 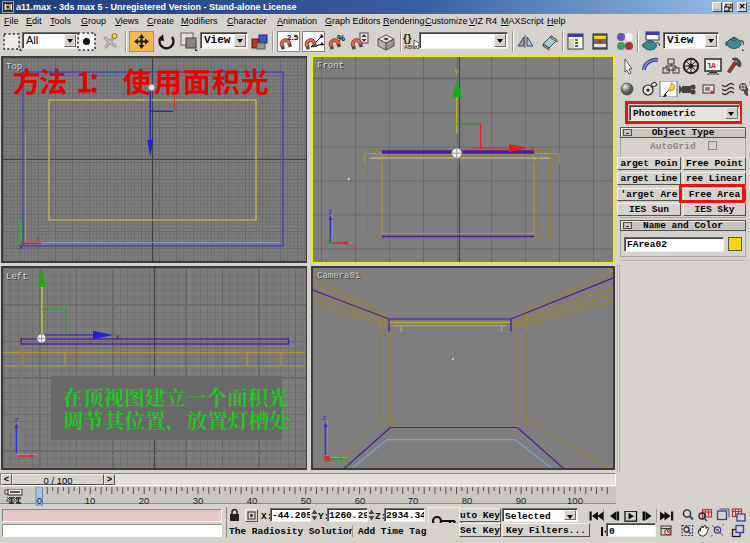 What do you see at coordinates (714, 66) in the screenshot?
I see `svg-text: A` at bounding box center [714, 66].